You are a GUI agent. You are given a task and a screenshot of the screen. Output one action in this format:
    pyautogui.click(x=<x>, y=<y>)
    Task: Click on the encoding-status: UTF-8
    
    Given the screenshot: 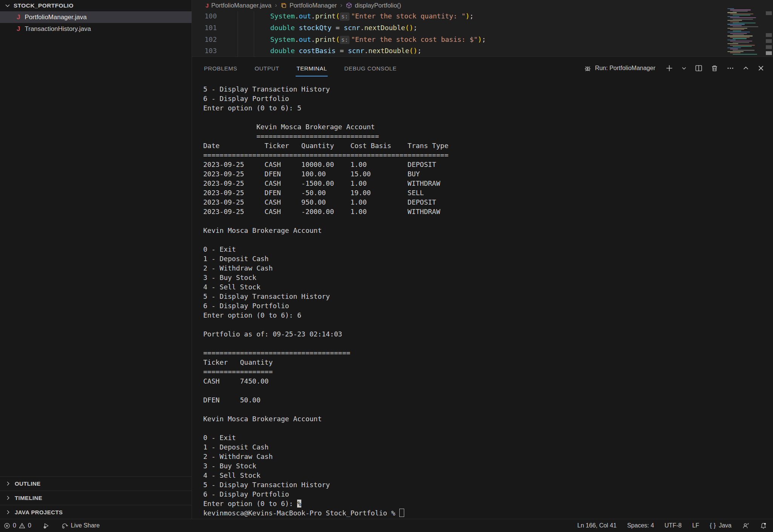 What is the action you would take?
    pyautogui.click(x=673, y=526)
    